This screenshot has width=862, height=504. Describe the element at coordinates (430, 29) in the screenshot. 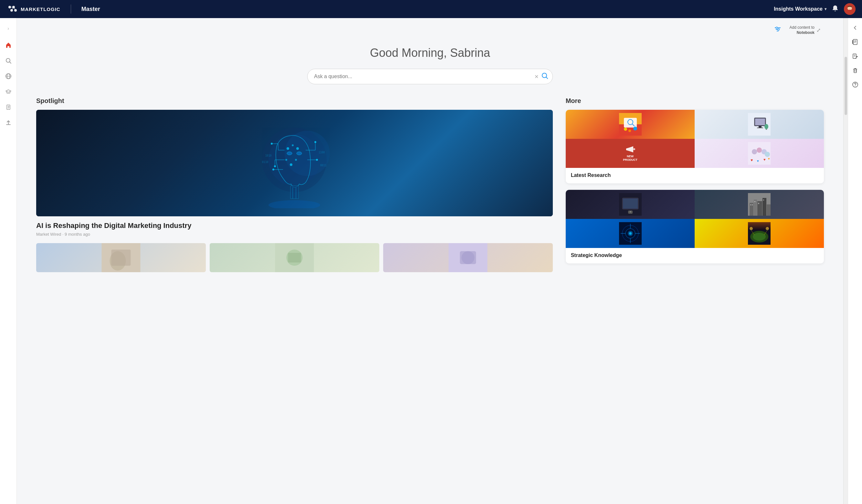

I see `filter-bar: Add content to Notebook ⤢` at that location.